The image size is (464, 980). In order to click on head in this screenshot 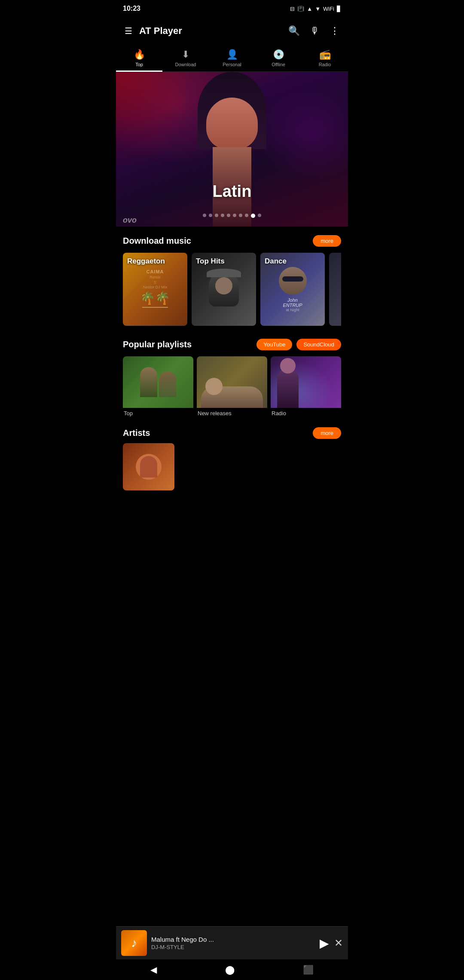, I will do `click(214, 386)`.